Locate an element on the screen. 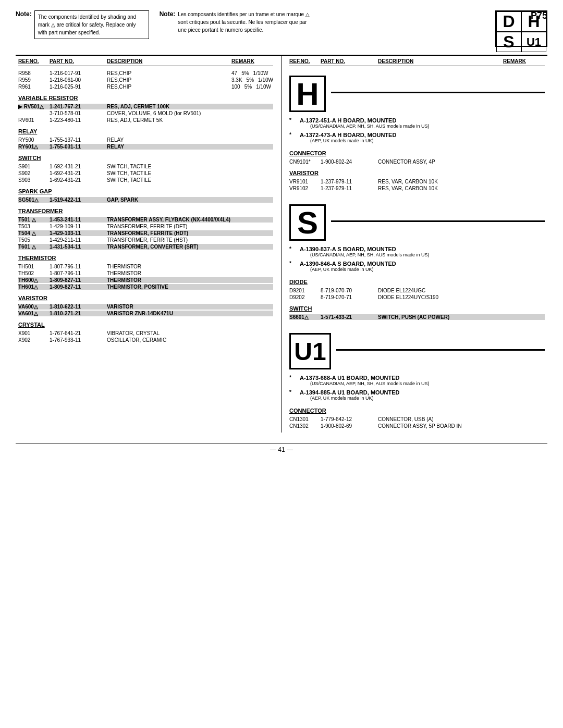 The height and width of the screenshot is (728, 563). section-varistor-left-heading: VARISTOR is located at coordinates (146, 298).